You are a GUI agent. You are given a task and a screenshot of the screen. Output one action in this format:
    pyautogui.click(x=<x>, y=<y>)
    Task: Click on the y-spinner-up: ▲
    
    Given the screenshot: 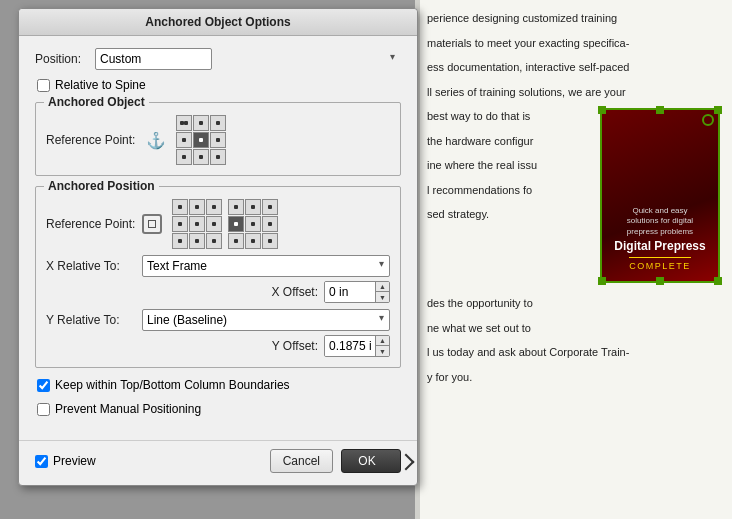 What is the action you would take?
    pyautogui.click(x=382, y=341)
    